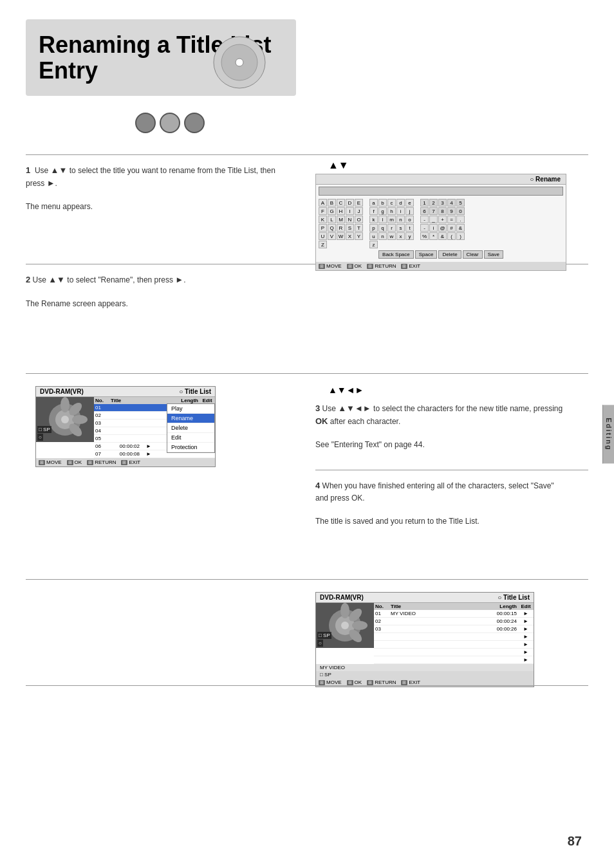  I want to click on key-star: *, so click(434, 236).